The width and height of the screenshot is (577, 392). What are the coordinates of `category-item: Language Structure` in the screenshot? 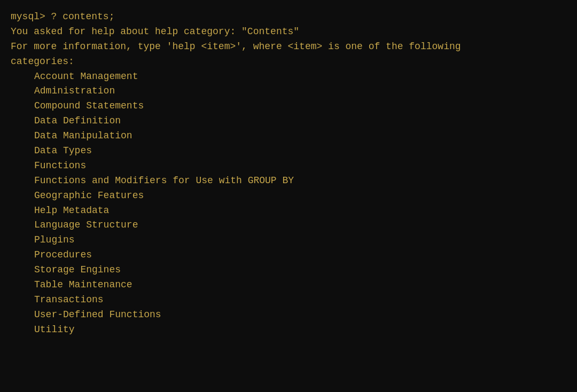 It's located at (288, 225).